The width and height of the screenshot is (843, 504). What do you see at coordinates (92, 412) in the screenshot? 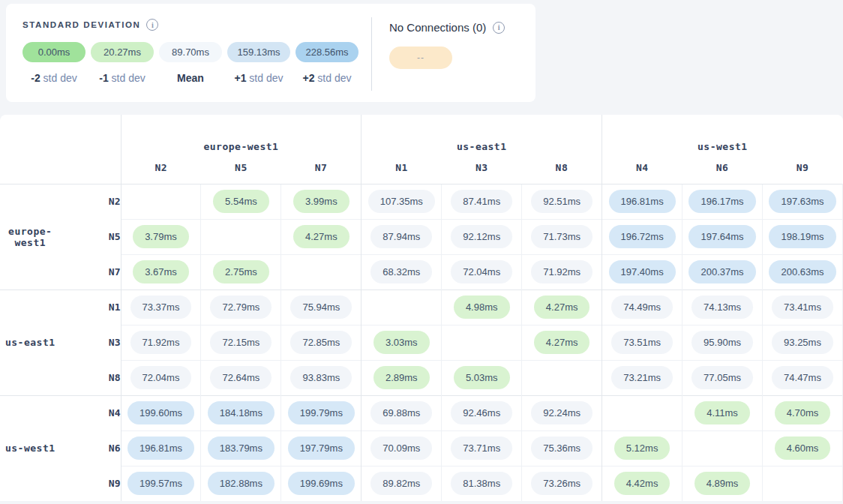
I see `row-header-N4: N4` at bounding box center [92, 412].